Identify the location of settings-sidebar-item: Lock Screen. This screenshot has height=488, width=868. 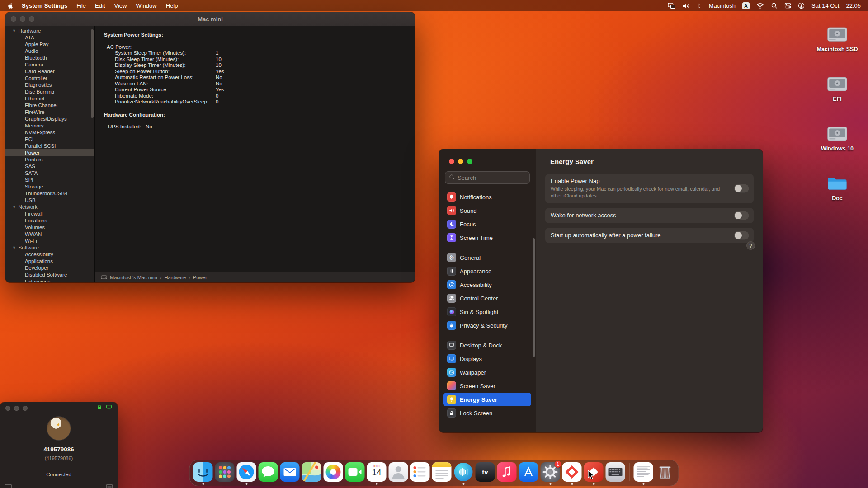
(487, 413).